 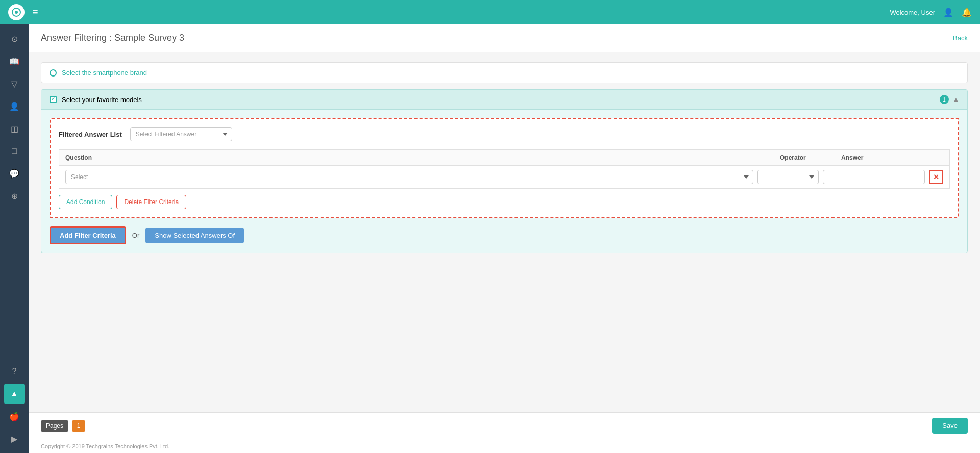 What do you see at coordinates (944, 99) in the screenshot?
I see `filter-count-badge: 1` at bounding box center [944, 99].